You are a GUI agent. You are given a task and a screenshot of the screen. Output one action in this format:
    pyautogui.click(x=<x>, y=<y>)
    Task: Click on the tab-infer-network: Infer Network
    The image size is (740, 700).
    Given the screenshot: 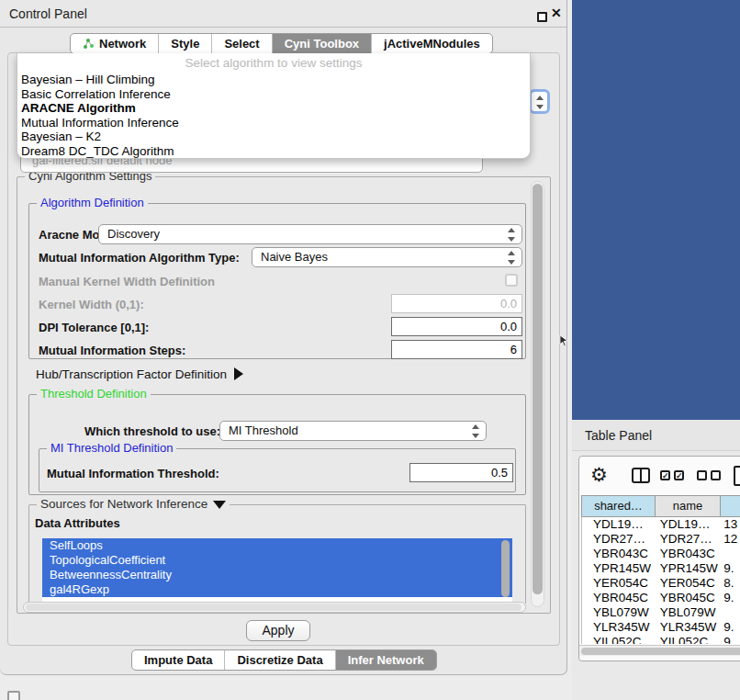 What is the action you would take?
    pyautogui.click(x=386, y=660)
    